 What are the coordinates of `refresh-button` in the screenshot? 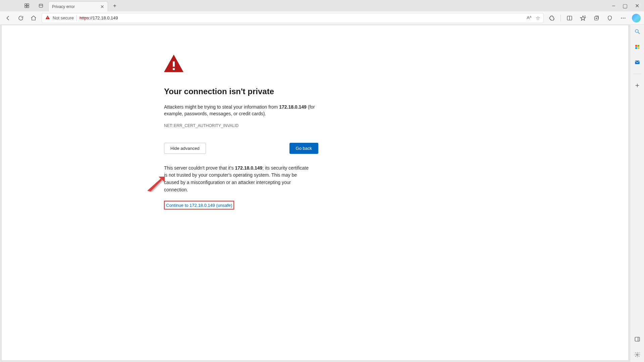 It's located at (21, 18).